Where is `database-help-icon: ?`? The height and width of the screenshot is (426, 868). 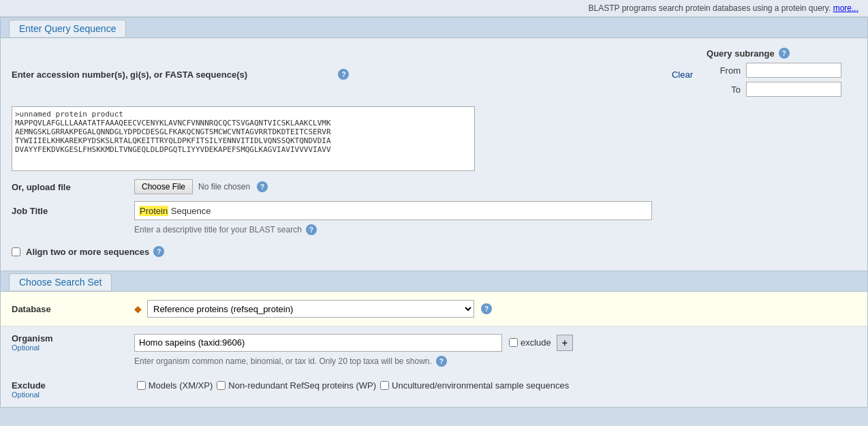 database-help-icon: ? is located at coordinates (486, 309).